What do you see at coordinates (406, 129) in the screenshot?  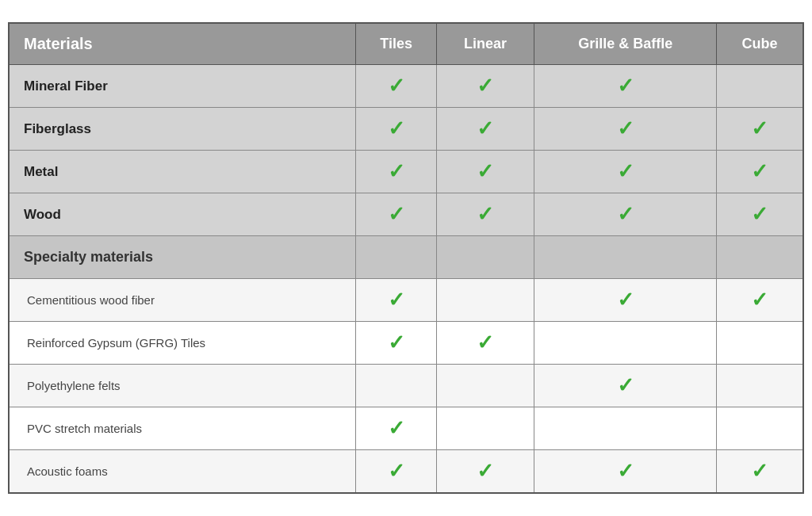 I see `table-row: Fiberglass✓✓✓✓` at bounding box center [406, 129].